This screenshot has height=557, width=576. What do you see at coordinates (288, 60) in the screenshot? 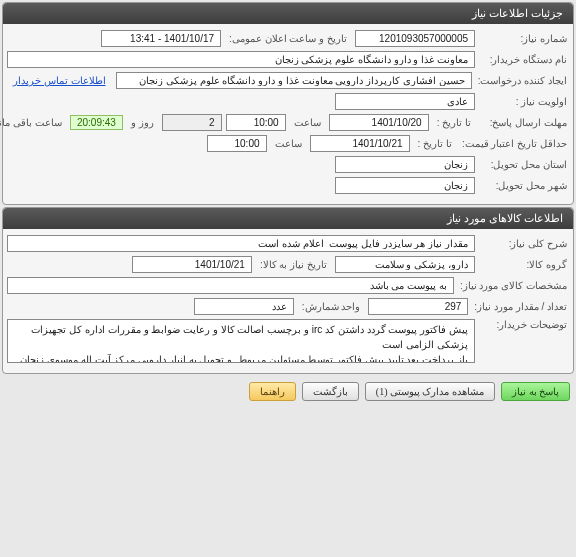
I see `row-buyer-org: نام دستگاه خریدار:` at bounding box center [288, 60].